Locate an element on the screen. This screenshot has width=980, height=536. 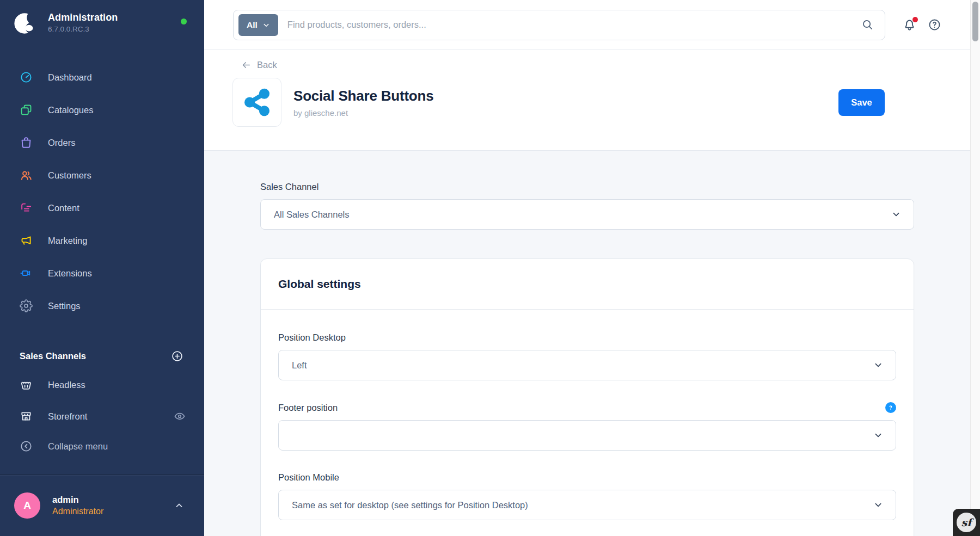
search-icon is located at coordinates (868, 25).